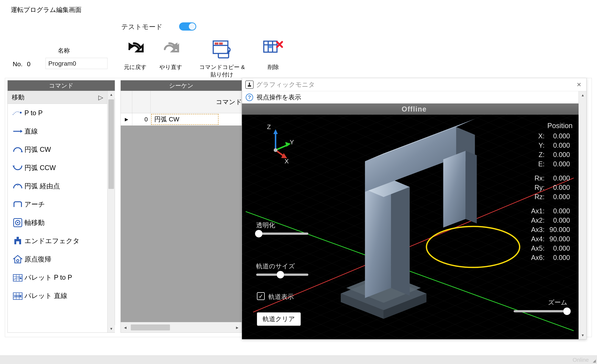  What do you see at coordinates (31, 131) in the screenshot?
I see `command-item-label: 直線` at bounding box center [31, 131].